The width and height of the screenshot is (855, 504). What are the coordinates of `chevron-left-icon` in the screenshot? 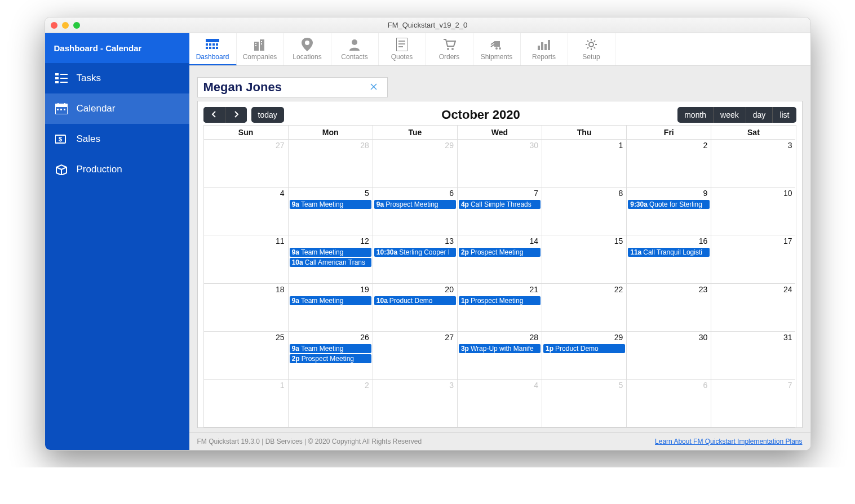 It's located at (214, 114).